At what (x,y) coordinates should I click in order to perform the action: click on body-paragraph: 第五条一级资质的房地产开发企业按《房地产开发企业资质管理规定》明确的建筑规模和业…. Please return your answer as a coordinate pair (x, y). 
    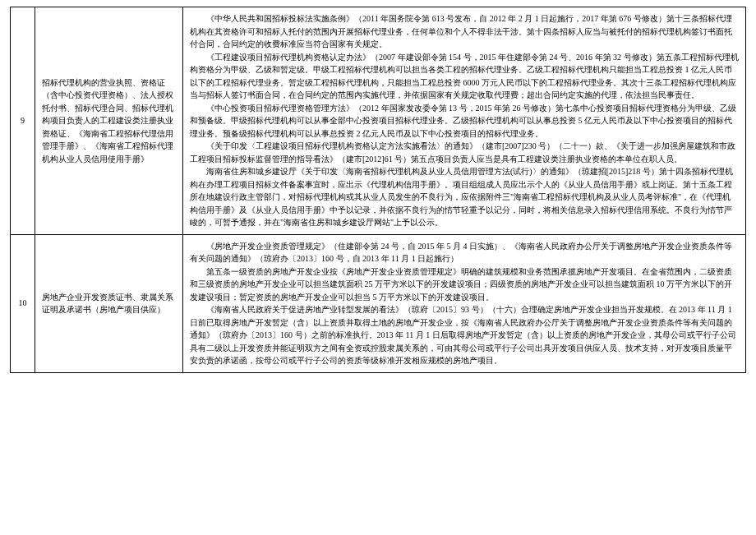
    Looking at the image, I should click on (464, 284).